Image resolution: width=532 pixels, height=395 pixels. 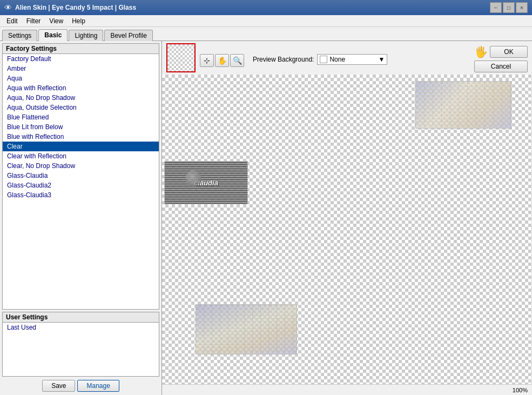 I want to click on preview-bg-value: None, so click(x=337, y=59).